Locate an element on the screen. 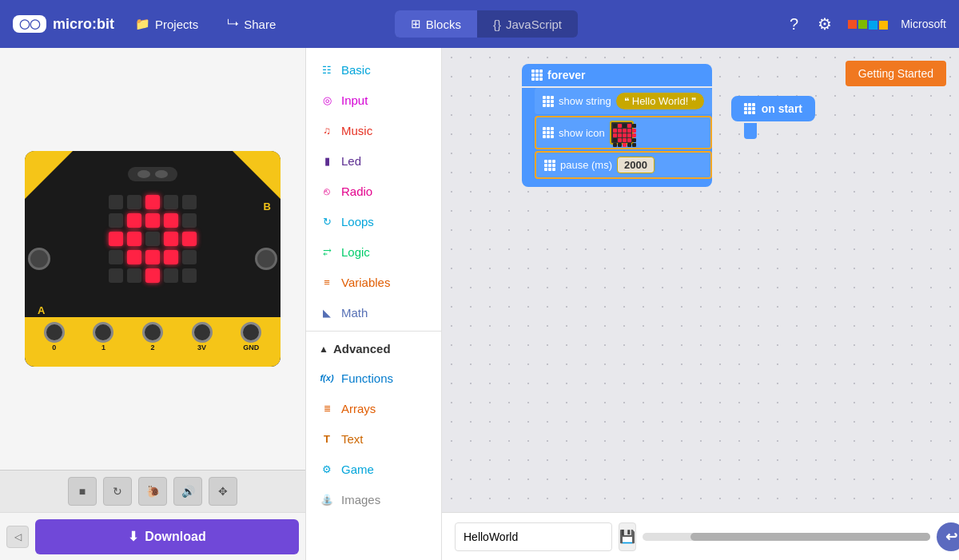 This screenshot has width=959, height=560. slow-button: 🐌 is located at coordinates (153, 491).